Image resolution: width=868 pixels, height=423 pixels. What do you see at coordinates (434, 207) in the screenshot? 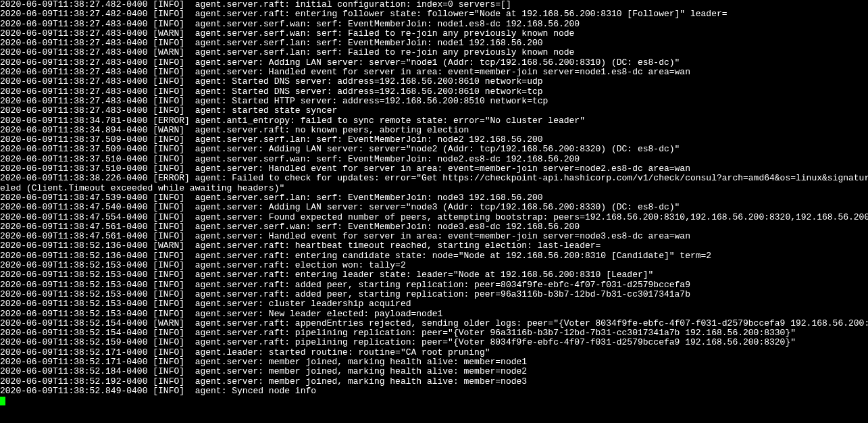
I see `log-line: 2020-06-09T11:38:47.540-0400 [INFO] agen…` at bounding box center [434, 207].